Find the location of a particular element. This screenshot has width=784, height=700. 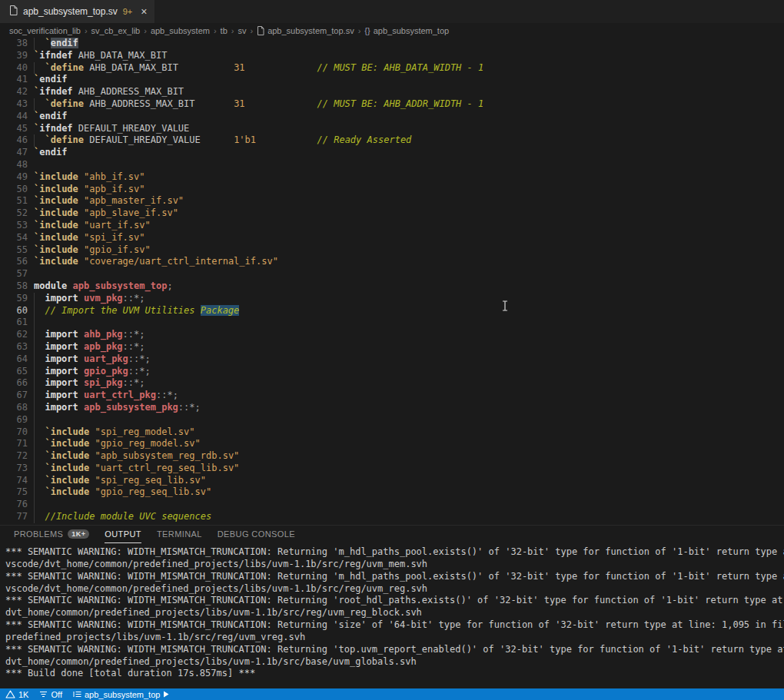

code-line-43: 43 `define AHB_ADDRESS_MAX_BIT 31 // MUS… is located at coordinates (392, 105).